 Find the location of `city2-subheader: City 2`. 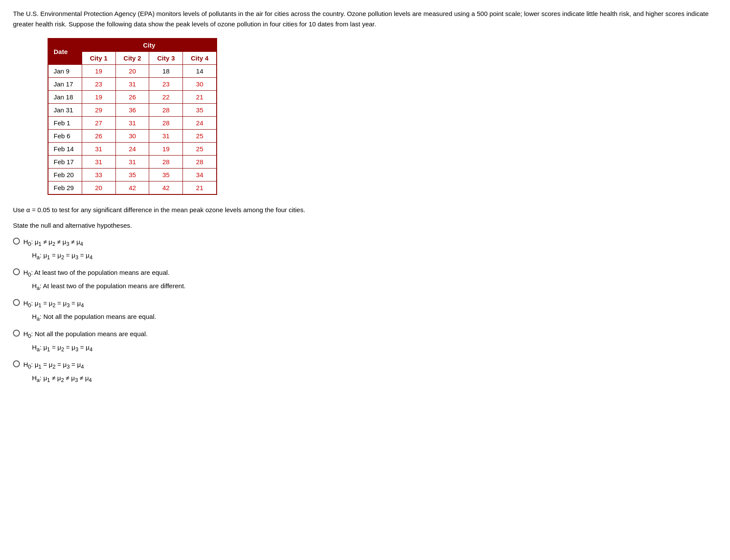

city2-subheader: City 2 is located at coordinates (132, 58).